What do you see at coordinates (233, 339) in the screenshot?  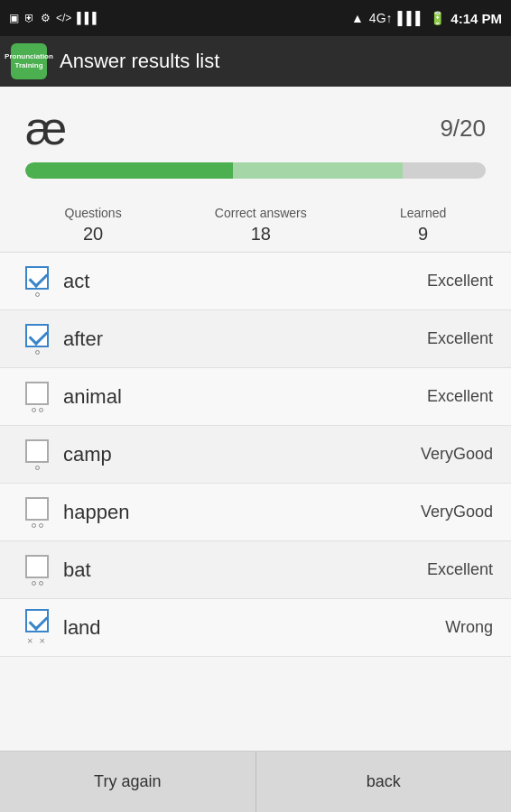 I see `word-name: after` at bounding box center [233, 339].